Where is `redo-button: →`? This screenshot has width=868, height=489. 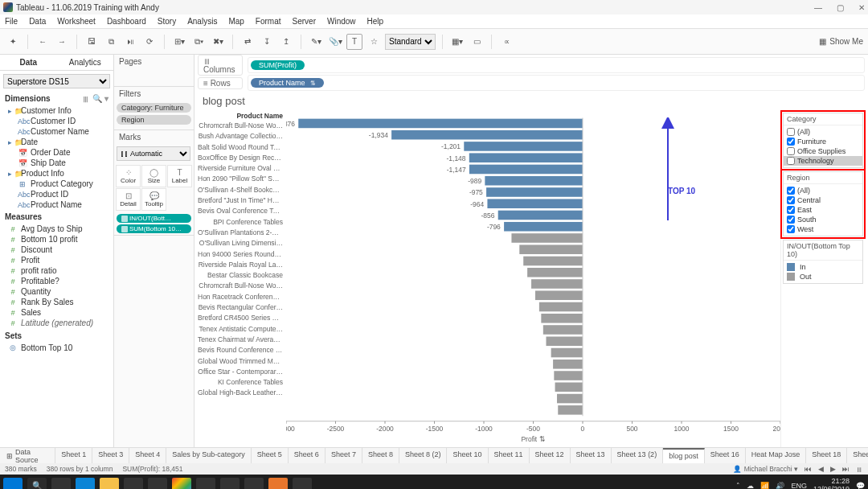
redo-button: → is located at coordinates (62, 42).